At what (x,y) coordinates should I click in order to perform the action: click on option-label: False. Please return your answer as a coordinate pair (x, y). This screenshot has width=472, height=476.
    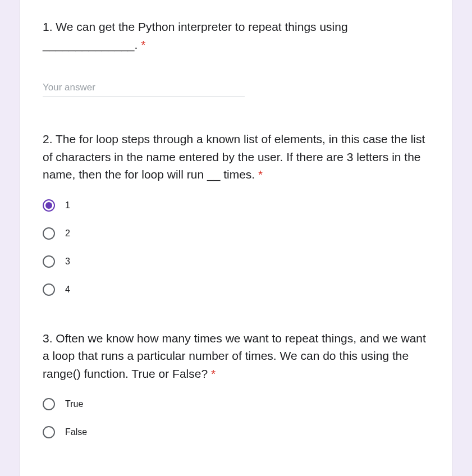
    Looking at the image, I should click on (76, 432).